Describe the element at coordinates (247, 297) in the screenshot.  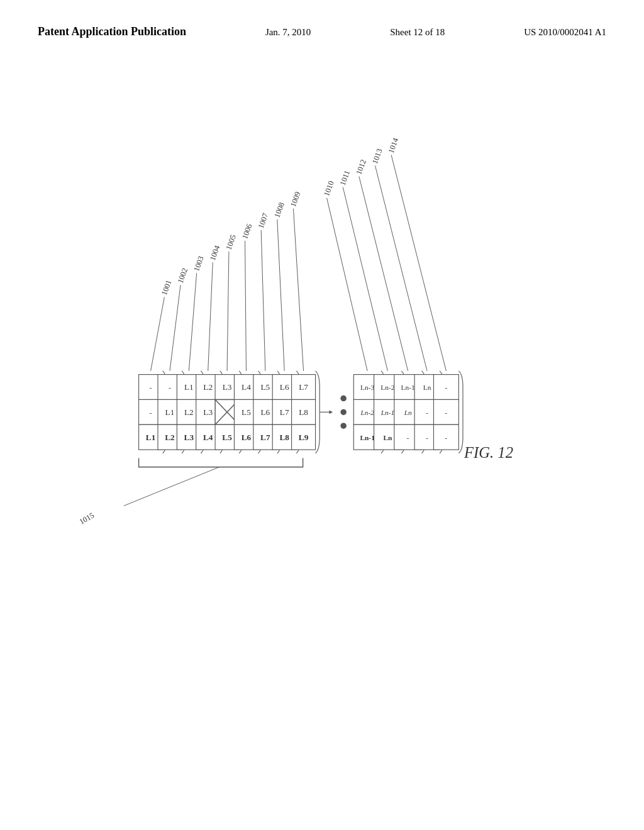
I see `ref-1006: 1006` at that location.